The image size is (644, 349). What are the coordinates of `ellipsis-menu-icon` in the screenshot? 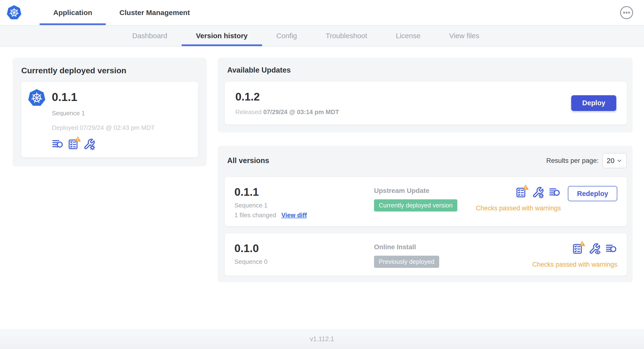 It's located at (626, 12).